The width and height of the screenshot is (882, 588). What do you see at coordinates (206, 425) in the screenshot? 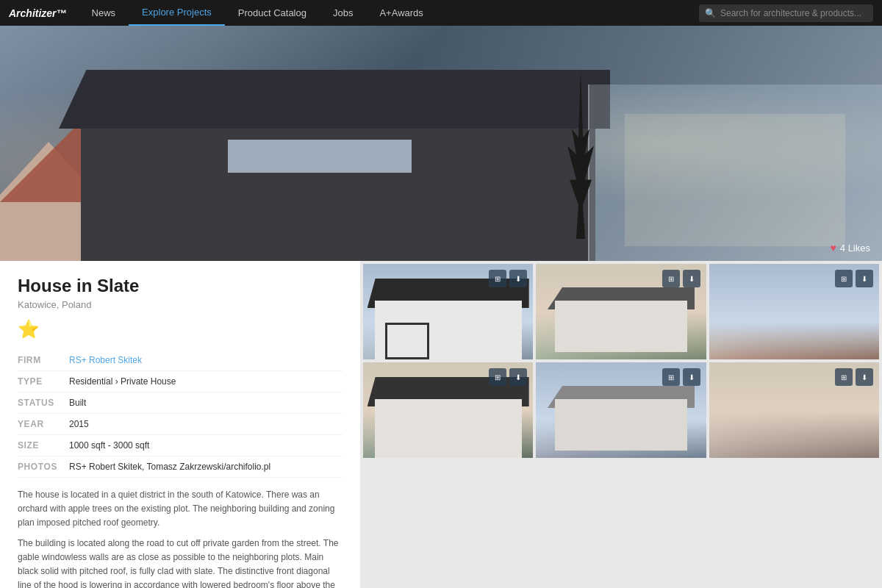
I see `year-value: 2015` at bounding box center [206, 425].